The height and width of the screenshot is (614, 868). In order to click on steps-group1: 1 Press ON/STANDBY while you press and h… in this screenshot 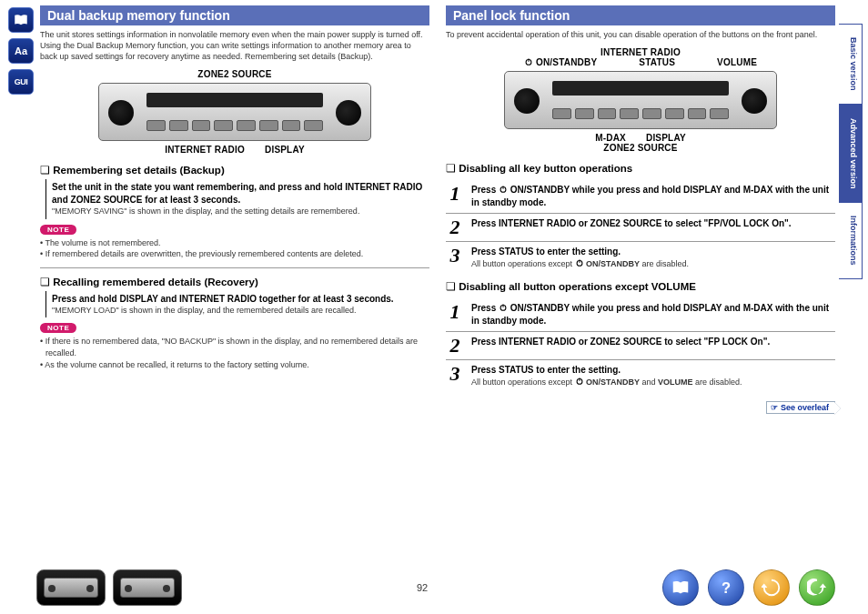, I will do `click(641, 226)`.